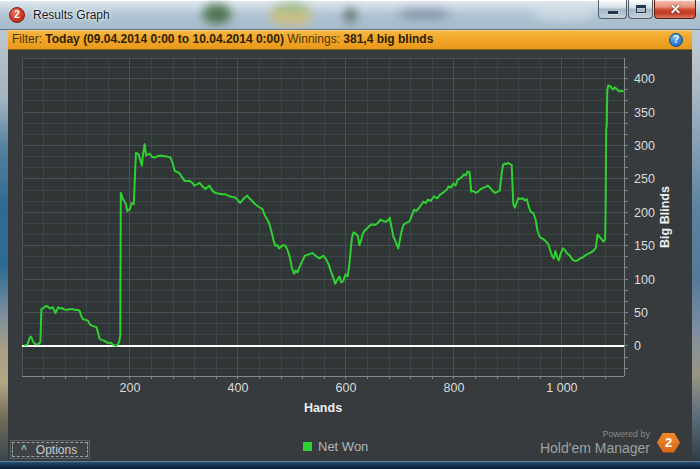 Image resolution: width=700 pixels, height=469 pixels. What do you see at coordinates (612, 10) in the screenshot?
I see `minimize-button` at bounding box center [612, 10].